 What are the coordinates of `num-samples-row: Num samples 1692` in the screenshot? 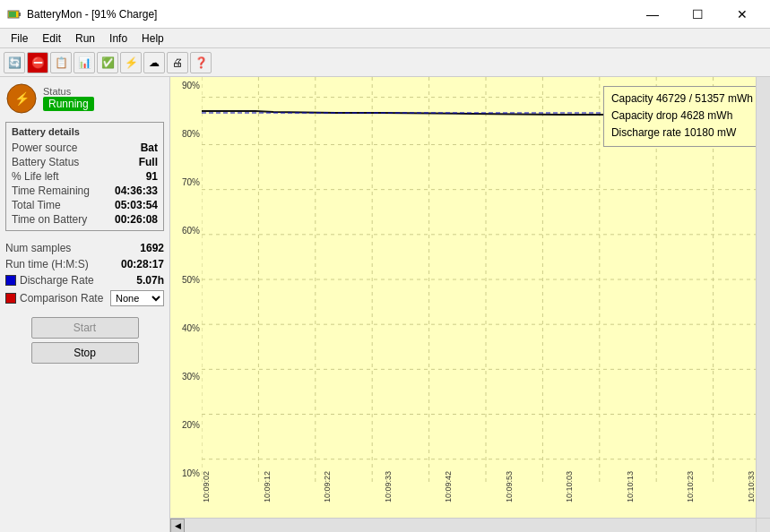 It's located at (84, 248).